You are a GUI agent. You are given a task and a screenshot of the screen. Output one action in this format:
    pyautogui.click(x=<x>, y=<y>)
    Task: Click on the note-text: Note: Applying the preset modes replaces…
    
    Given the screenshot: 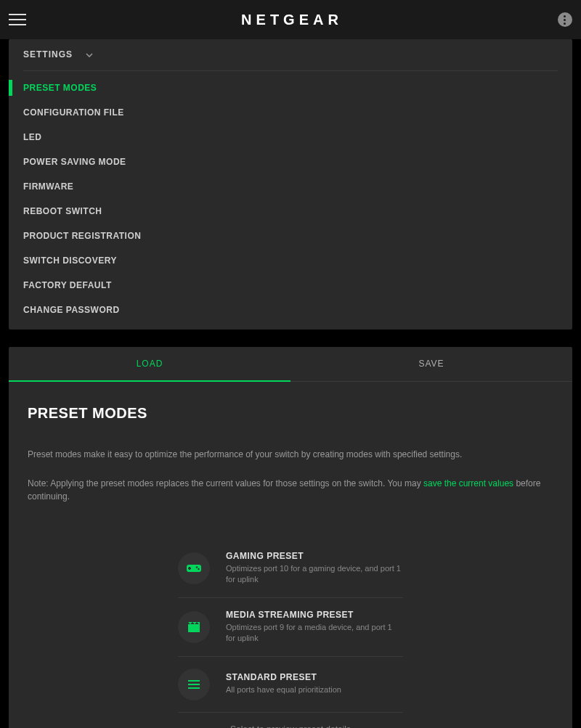 What is the action you would take?
    pyautogui.click(x=290, y=490)
    